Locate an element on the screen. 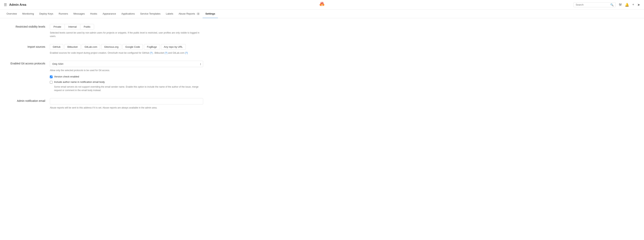 The image size is (644, 240). import-sources-row: Import sources GitHub Bitbucket GitLab.c… is located at coordinates (106, 50).